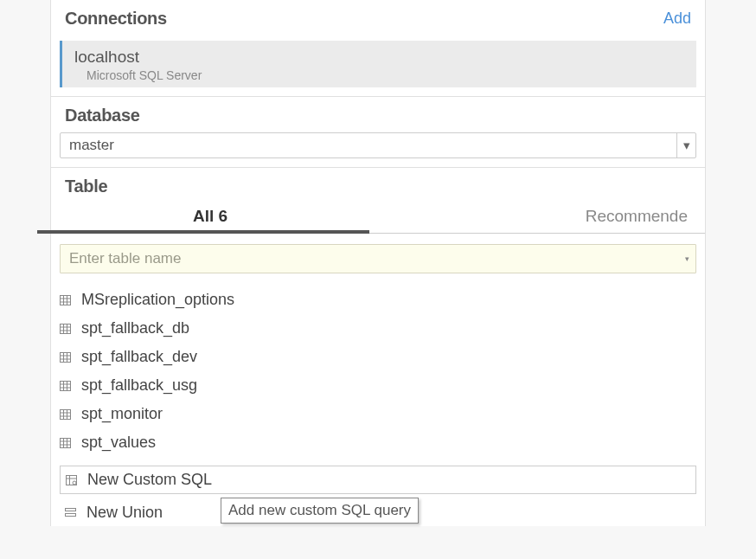  What do you see at coordinates (686, 145) in the screenshot?
I see `database-dropdown-button: ▾` at bounding box center [686, 145].